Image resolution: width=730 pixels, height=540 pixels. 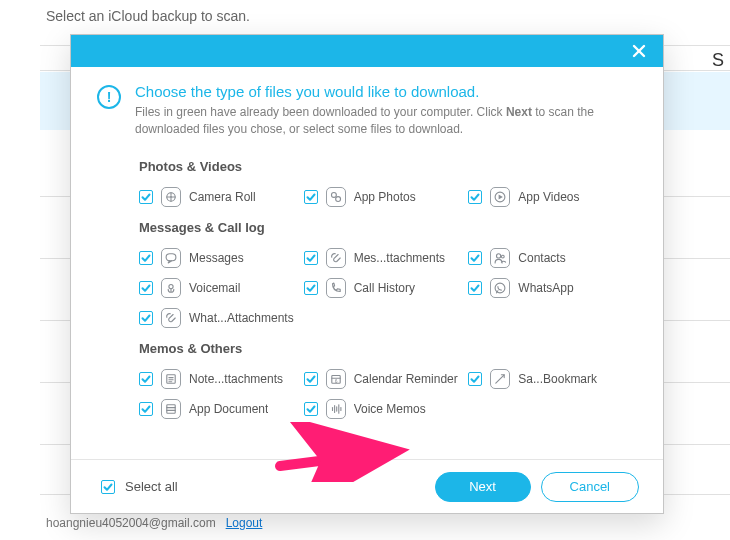 What do you see at coordinates (171, 197) in the screenshot?
I see `camera-roll-icon` at bounding box center [171, 197].